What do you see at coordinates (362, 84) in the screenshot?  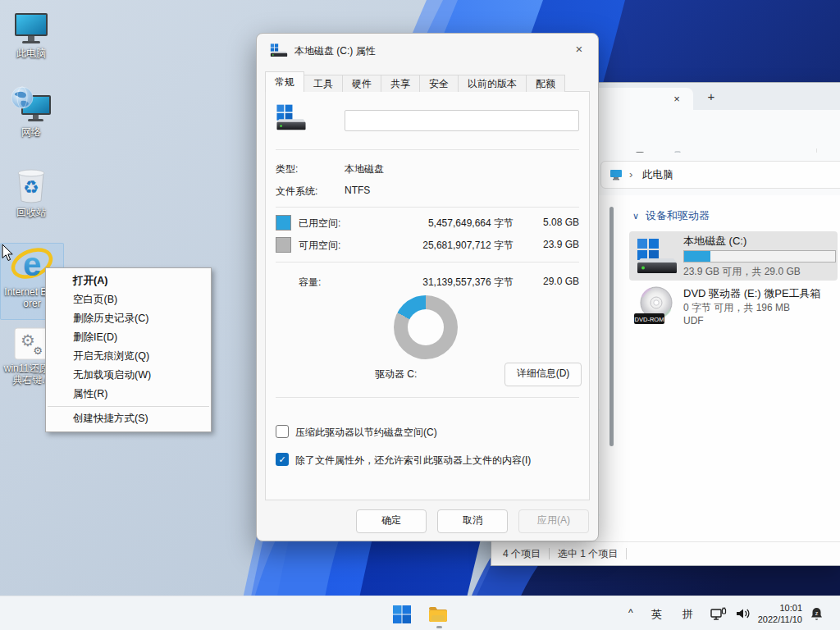 I see `tab-hardware: 硬件` at bounding box center [362, 84].